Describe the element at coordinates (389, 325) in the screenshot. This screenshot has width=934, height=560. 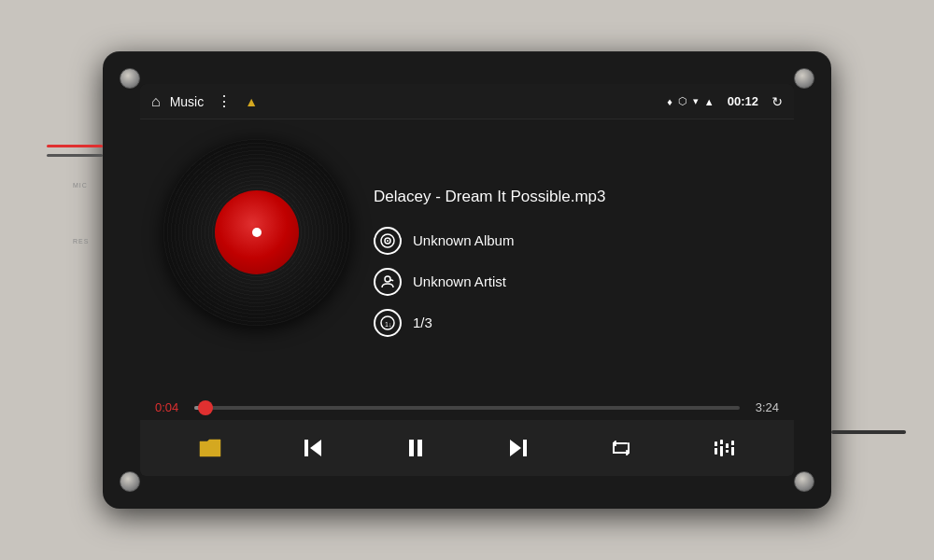
I see `svg-text: 1↓` at that location.